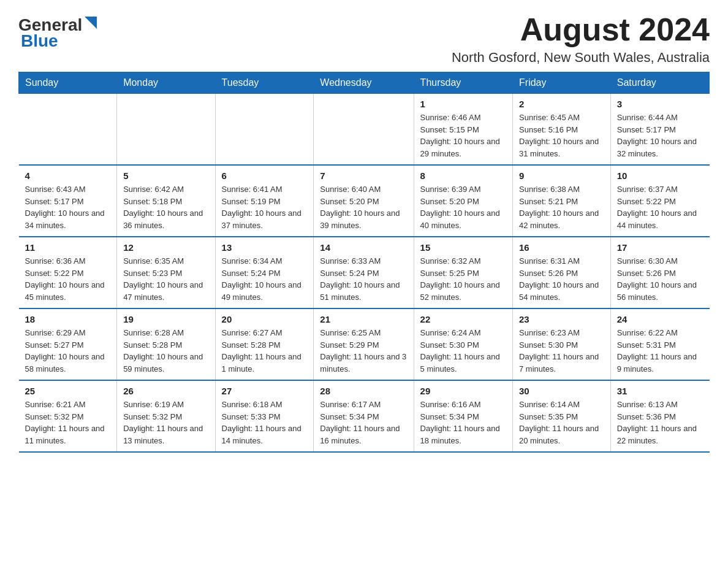 Image resolution: width=728 pixels, height=563 pixels. I want to click on calendar-header-monday: Monday, so click(166, 83).